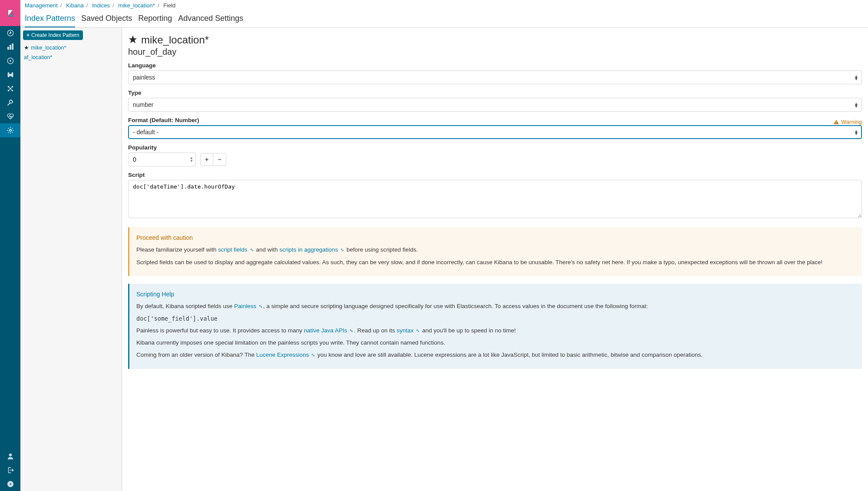 Image resolution: width=868 pixels, height=491 pixels. Describe the element at coordinates (495, 132) in the screenshot. I see `format-select: - default -` at that location.